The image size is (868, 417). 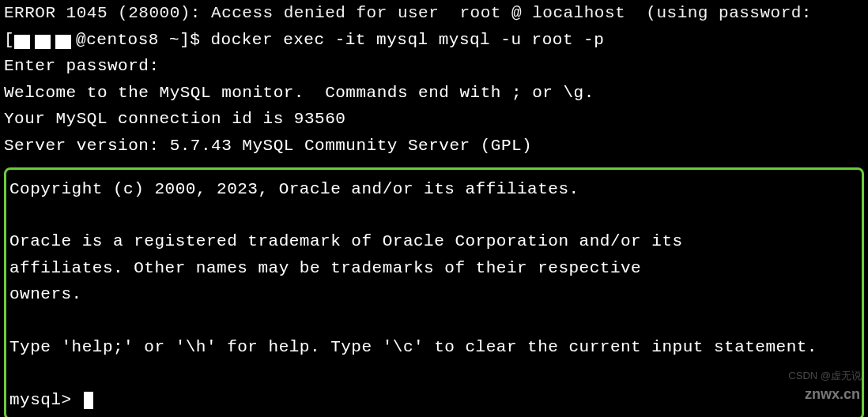 What do you see at coordinates (434, 400) in the screenshot?
I see `mysql-prompt-line: mysql>` at bounding box center [434, 400].